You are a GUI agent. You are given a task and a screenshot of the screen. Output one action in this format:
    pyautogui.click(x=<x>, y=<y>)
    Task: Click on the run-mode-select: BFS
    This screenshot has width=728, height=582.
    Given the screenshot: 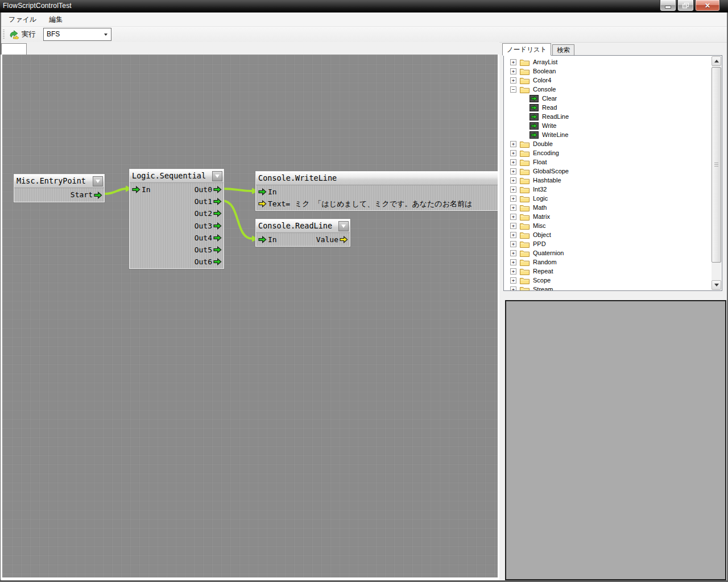 What is the action you would take?
    pyautogui.click(x=77, y=34)
    